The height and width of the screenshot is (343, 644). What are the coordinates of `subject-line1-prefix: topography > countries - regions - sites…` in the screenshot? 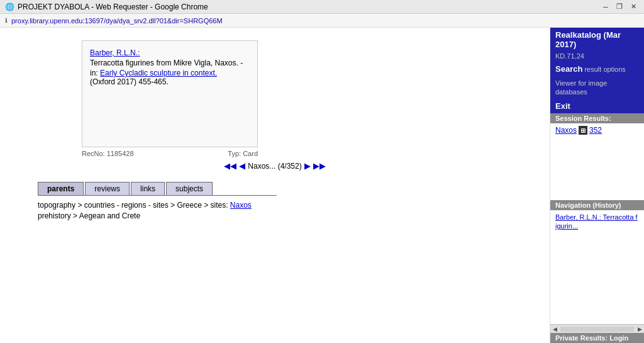 It's located at (134, 205).